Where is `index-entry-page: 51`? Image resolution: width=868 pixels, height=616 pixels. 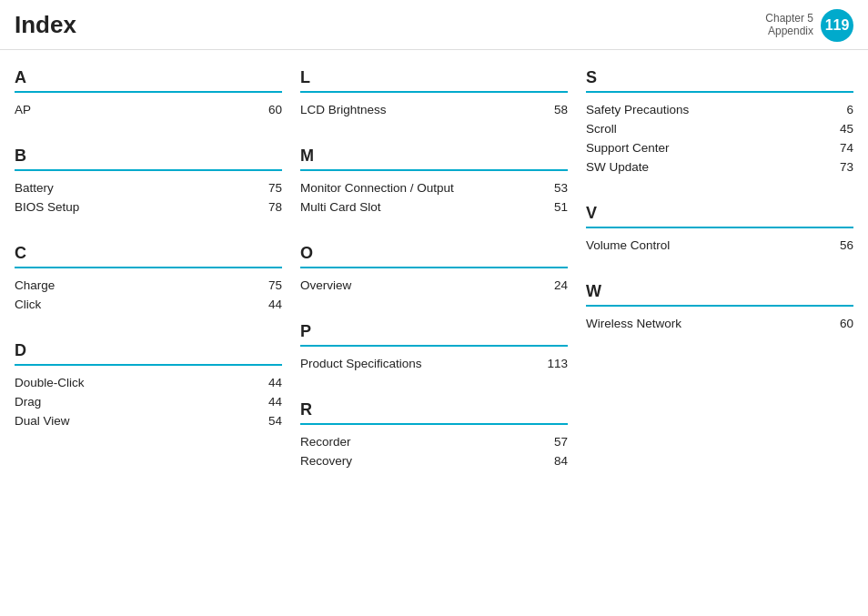
index-entry-page: 51 is located at coordinates (554, 207).